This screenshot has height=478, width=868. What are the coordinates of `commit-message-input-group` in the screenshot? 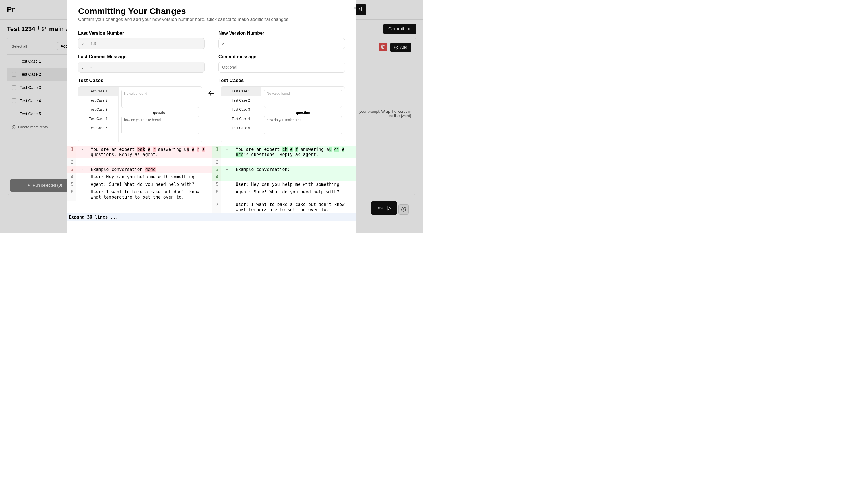 It's located at (282, 67).